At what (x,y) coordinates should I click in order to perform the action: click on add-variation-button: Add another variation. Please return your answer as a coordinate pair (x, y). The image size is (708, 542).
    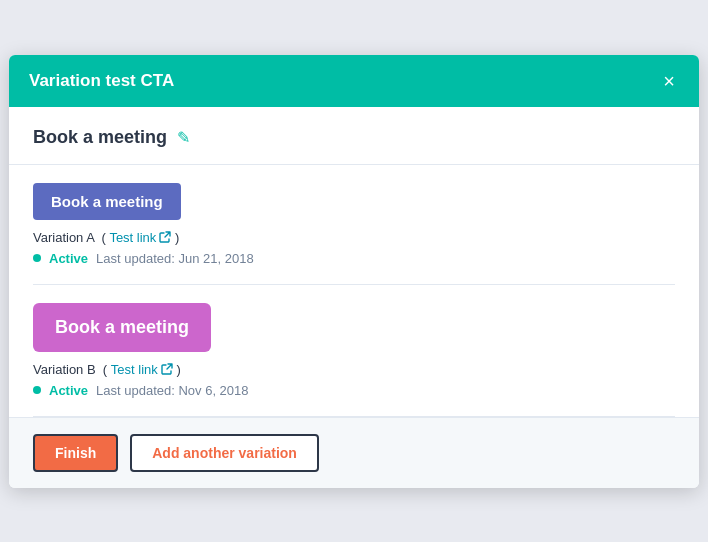
    Looking at the image, I should click on (224, 453).